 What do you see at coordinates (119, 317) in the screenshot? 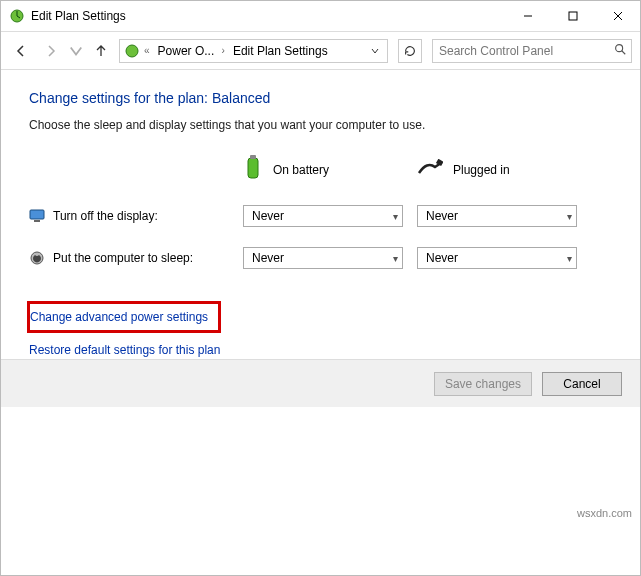
I see `advanced-power-settings-link: Change advanced power settings` at bounding box center [119, 317].